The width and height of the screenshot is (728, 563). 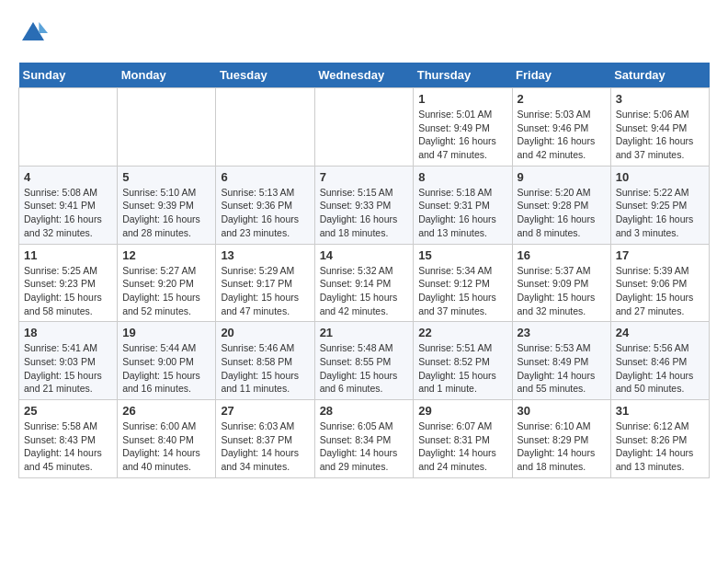 I want to click on day-number: 25, so click(x=68, y=410).